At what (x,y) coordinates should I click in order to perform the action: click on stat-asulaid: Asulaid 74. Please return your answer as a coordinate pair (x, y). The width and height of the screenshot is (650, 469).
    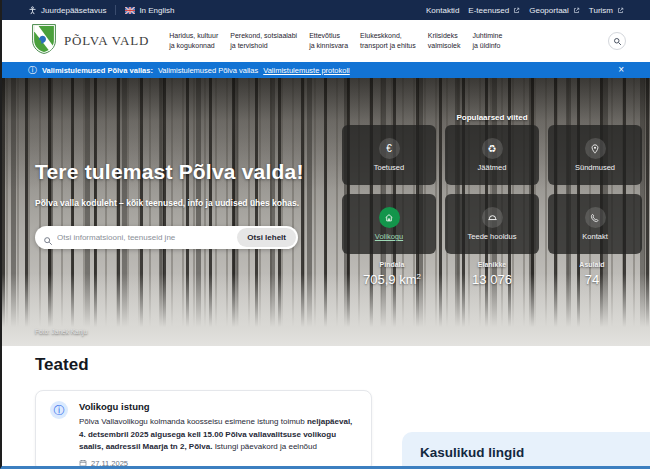
    Looking at the image, I should click on (592, 274).